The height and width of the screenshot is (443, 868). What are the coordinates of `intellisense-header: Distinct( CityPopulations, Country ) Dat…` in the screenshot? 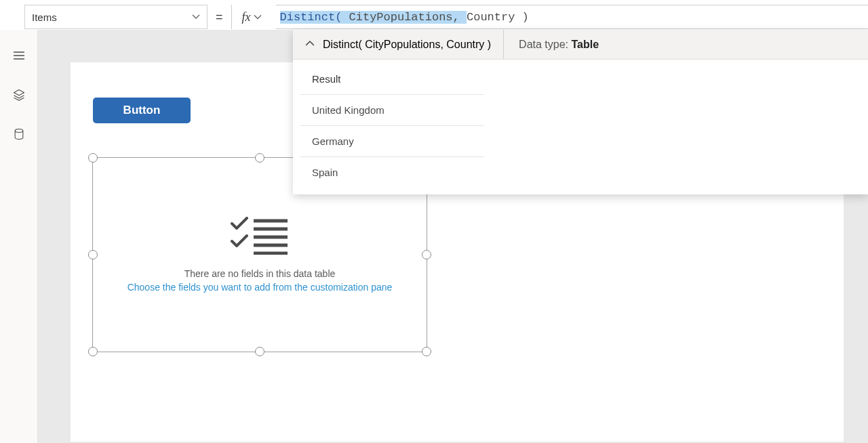 It's located at (580, 45).